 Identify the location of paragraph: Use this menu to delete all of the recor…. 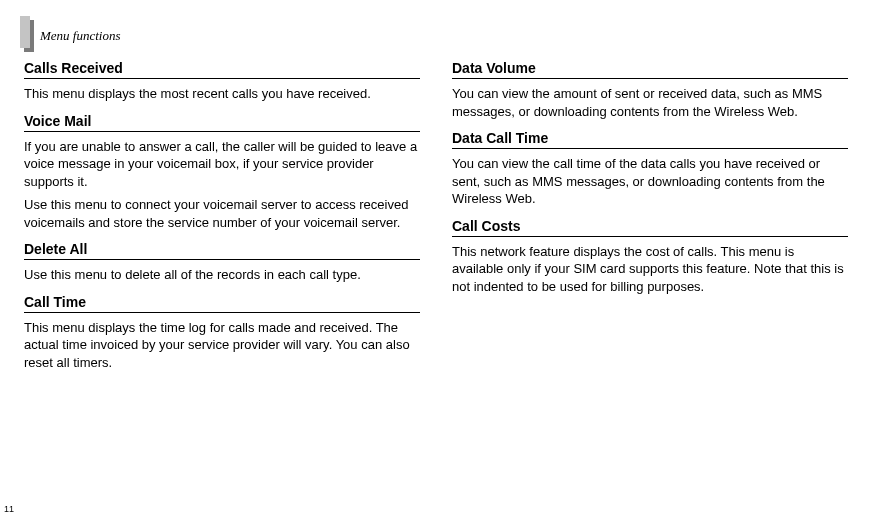
(222, 275).